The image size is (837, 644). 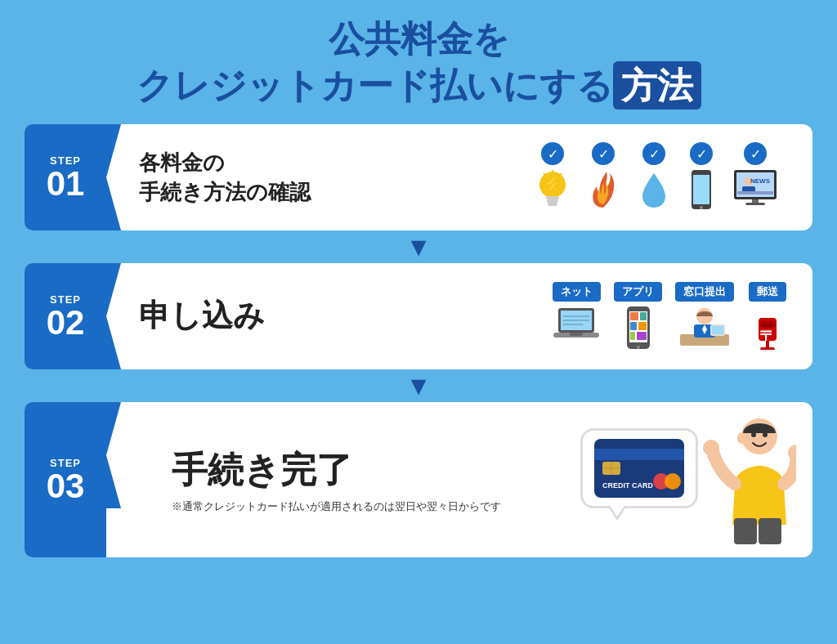 What do you see at coordinates (65, 316) in the screenshot?
I see `step-02-badge: STEP 02` at bounding box center [65, 316].